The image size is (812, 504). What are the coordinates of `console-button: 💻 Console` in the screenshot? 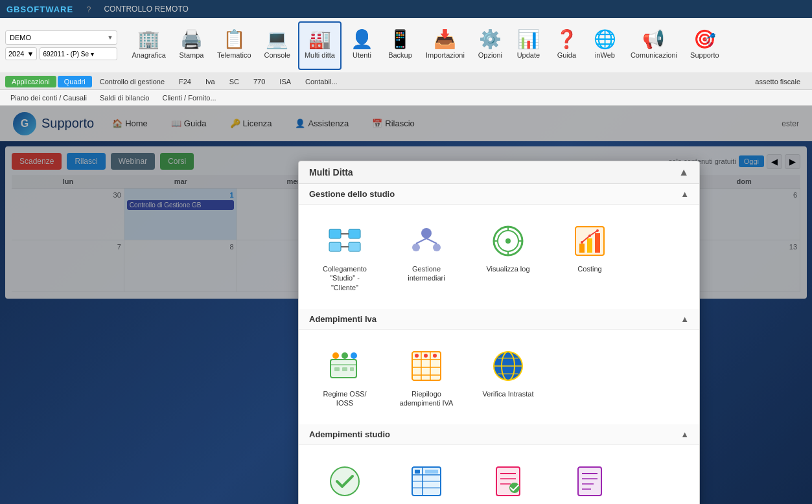 It's located at (277, 45).